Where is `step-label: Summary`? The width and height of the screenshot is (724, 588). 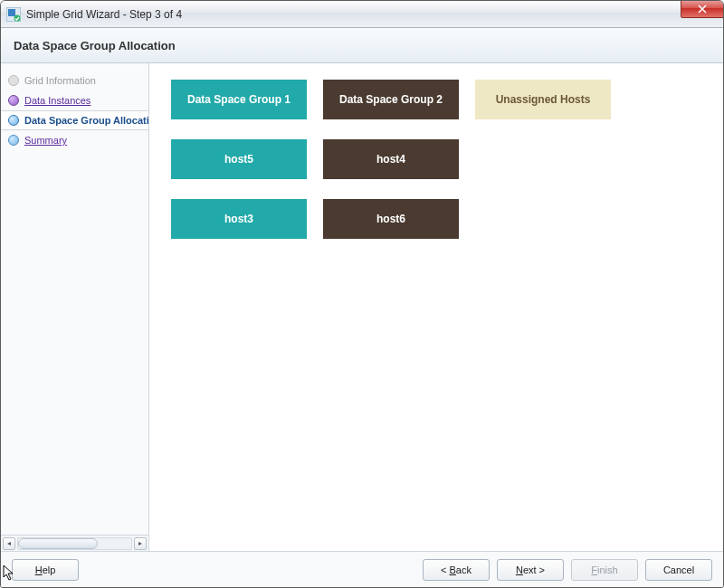
step-label: Summary is located at coordinates (45, 140).